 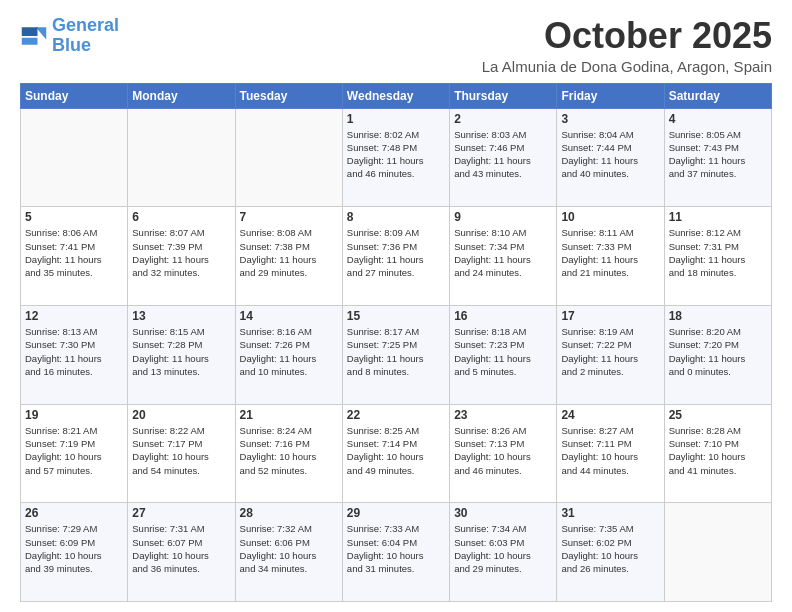 What do you see at coordinates (718, 256) in the screenshot?
I see `calendar-cell-w1-d6: 11Sunrise: 8:12 AMSunset: 7:31 PMDayligh…` at bounding box center [718, 256].